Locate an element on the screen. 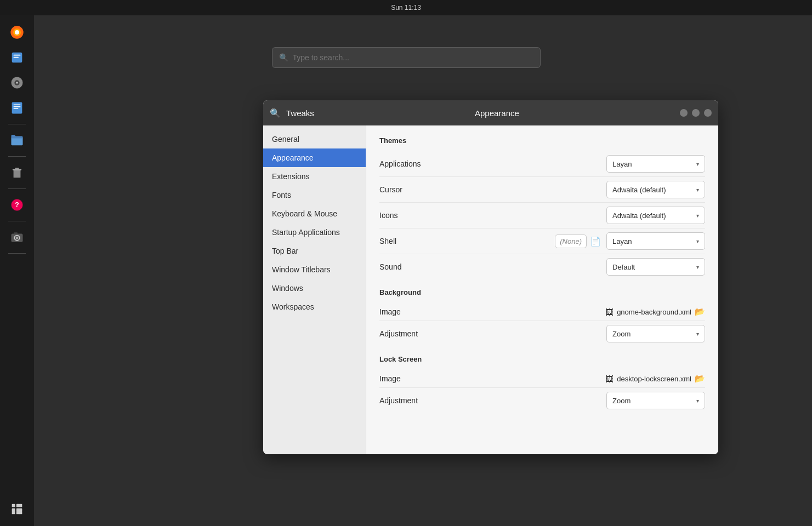 The height and width of the screenshot is (526, 812). disk-icon is located at coordinates (17, 83).